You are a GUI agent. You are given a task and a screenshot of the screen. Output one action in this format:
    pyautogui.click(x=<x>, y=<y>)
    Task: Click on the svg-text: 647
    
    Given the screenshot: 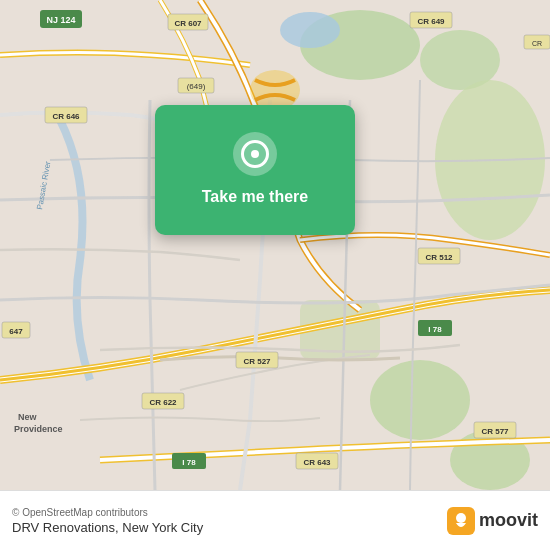 What is the action you would take?
    pyautogui.click(x=16, y=332)
    